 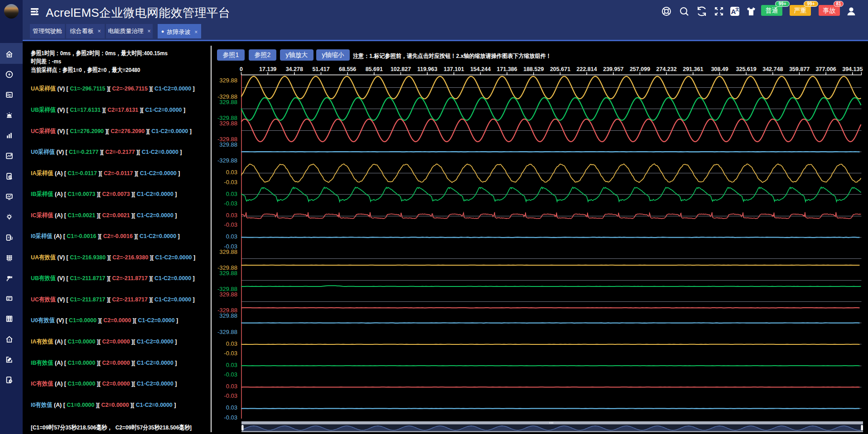 I want to click on svg-text: 342.748, so click(x=773, y=69).